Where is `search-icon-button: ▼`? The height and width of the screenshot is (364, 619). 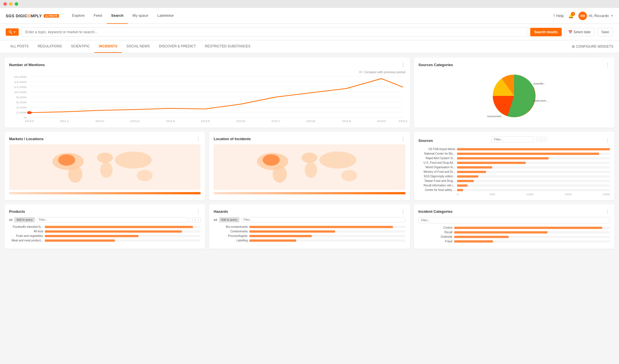 search-icon-button: ▼ is located at coordinates (12, 32).